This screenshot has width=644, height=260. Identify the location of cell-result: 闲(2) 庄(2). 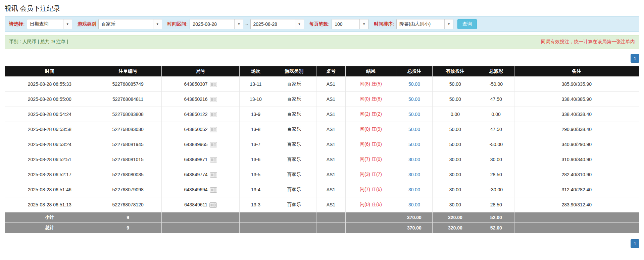
(370, 115).